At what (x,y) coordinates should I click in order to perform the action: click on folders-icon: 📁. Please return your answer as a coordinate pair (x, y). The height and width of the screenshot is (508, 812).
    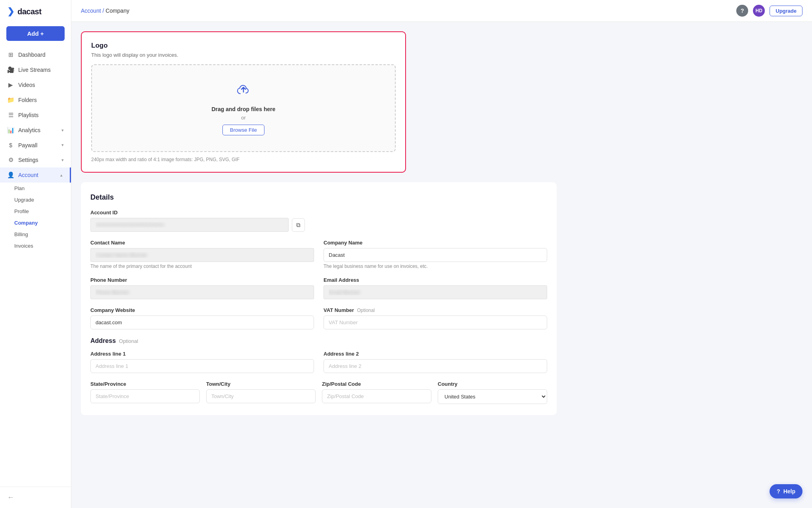
    Looking at the image, I should click on (11, 100).